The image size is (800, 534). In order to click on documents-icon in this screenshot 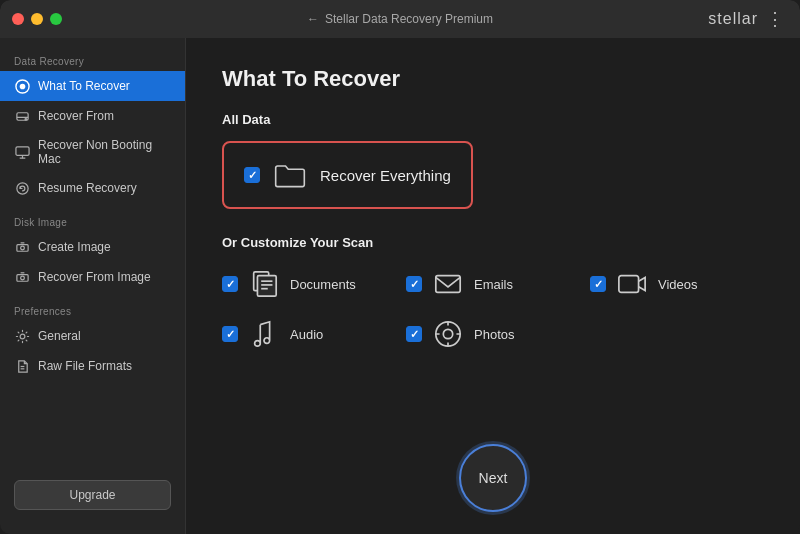, I will do `click(264, 284)`.